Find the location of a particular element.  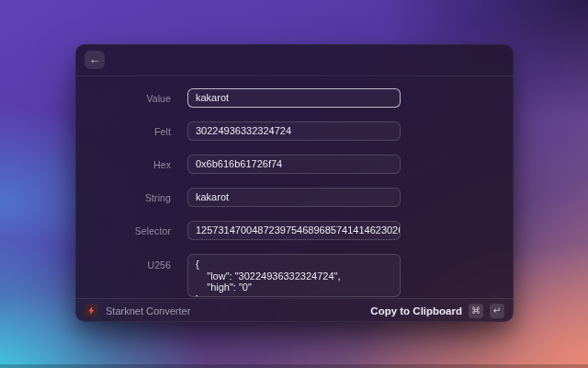

u256-input: { "low": "30224936332324724", "high": "0… is located at coordinates (294, 276).